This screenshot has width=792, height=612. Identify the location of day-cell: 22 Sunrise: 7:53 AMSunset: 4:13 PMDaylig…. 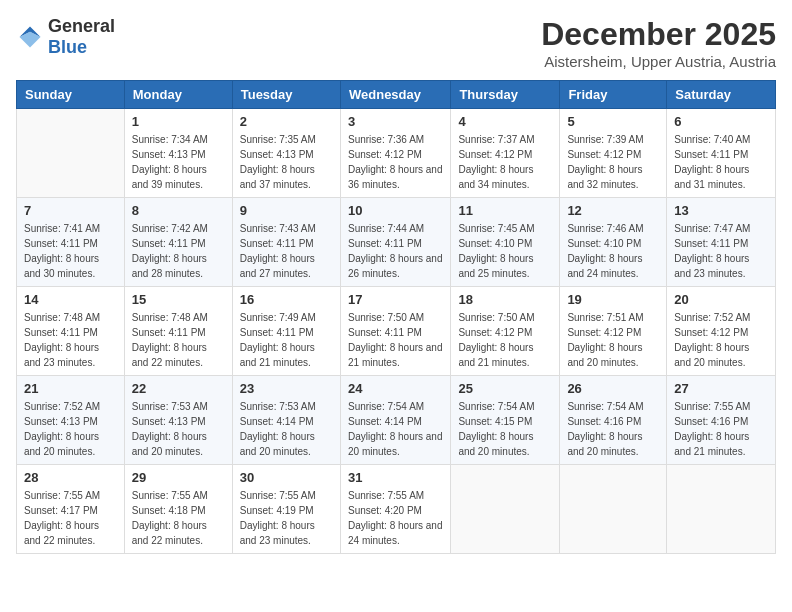
(178, 420).